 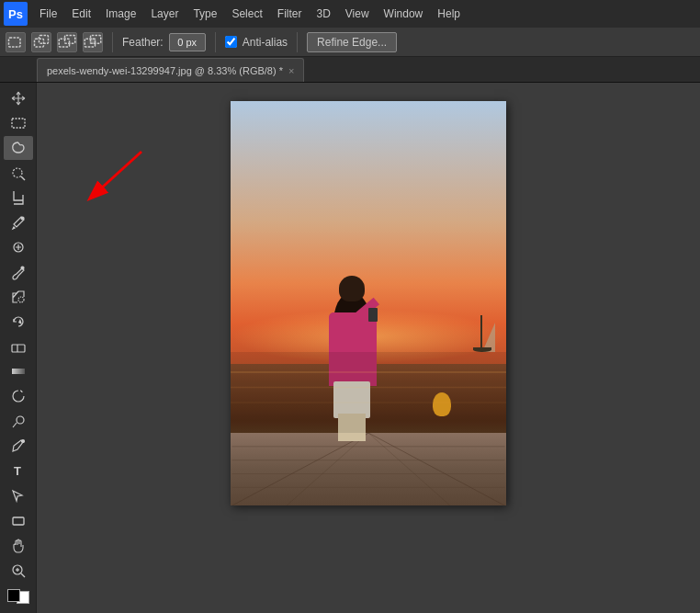 I want to click on history-brush-tool, so click(x=18, y=322).